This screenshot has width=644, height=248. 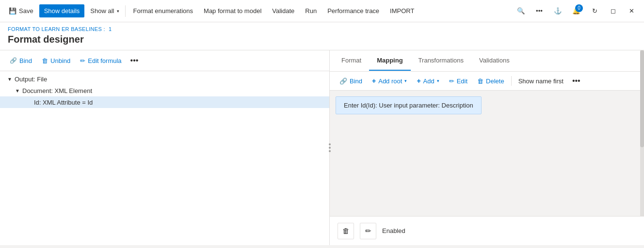 What do you see at coordinates (487, 61) in the screenshot?
I see `right-tabs: Format Mapping Transformations Validatio…` at bounding box center [487, 61].